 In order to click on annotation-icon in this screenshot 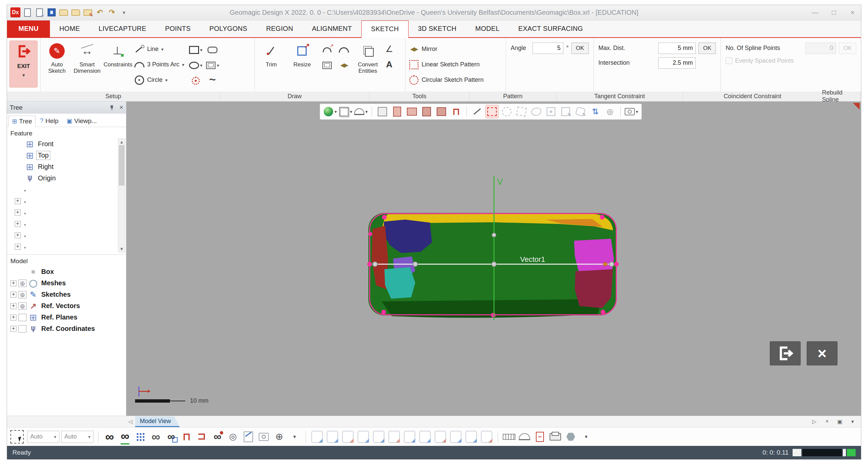, I will do `click(540, 437)`.